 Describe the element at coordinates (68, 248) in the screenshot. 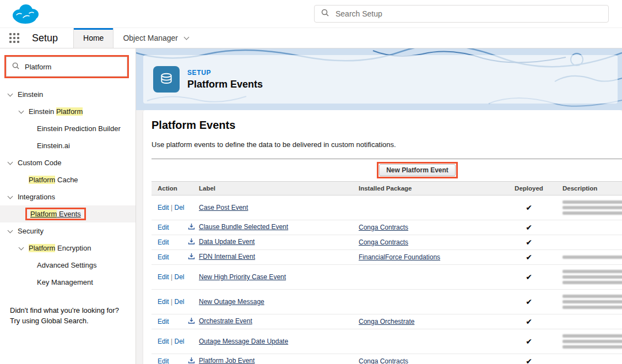

I see `sidebar-item-platform-encryption: Platform Encryption` at that location.